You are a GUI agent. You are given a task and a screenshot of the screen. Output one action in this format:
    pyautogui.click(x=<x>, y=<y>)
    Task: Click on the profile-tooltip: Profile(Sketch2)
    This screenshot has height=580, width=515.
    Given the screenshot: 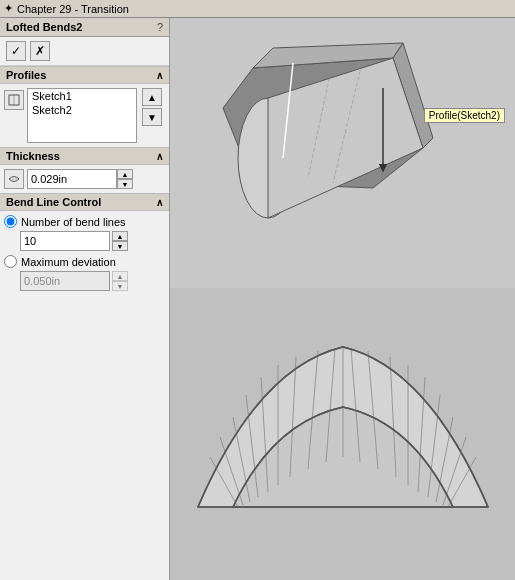 What is the action you would take?
    pyautogui.click(x=464, y=116)
    